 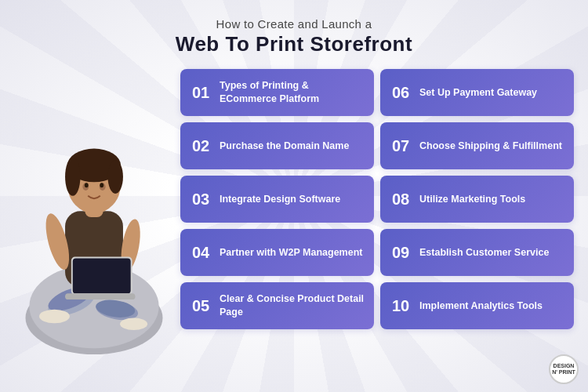 What do you see at coordinates (478, 93) in the screenshot?
I see `step-label-06: Set Up Payment Gateway` at bounding box center [478, 93].